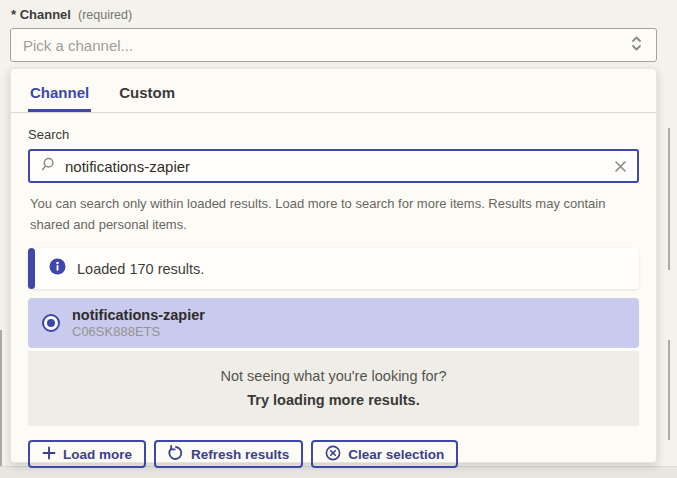 This screenshot has height=478, width=677. What do you see at coordinates (334, 209) in the screenshot?
I see `search-help-text: You can search only within loaded result…` at bounding box center [334, 209].